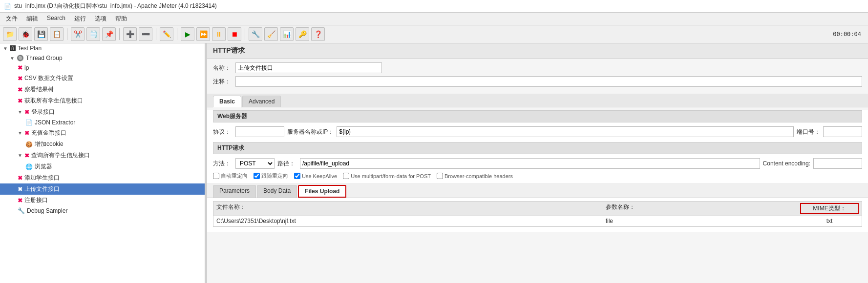 The width and height of the screenshot is (868, 283). I want to click on method-select: POST GET PUT DELETE, so click(255, 163).